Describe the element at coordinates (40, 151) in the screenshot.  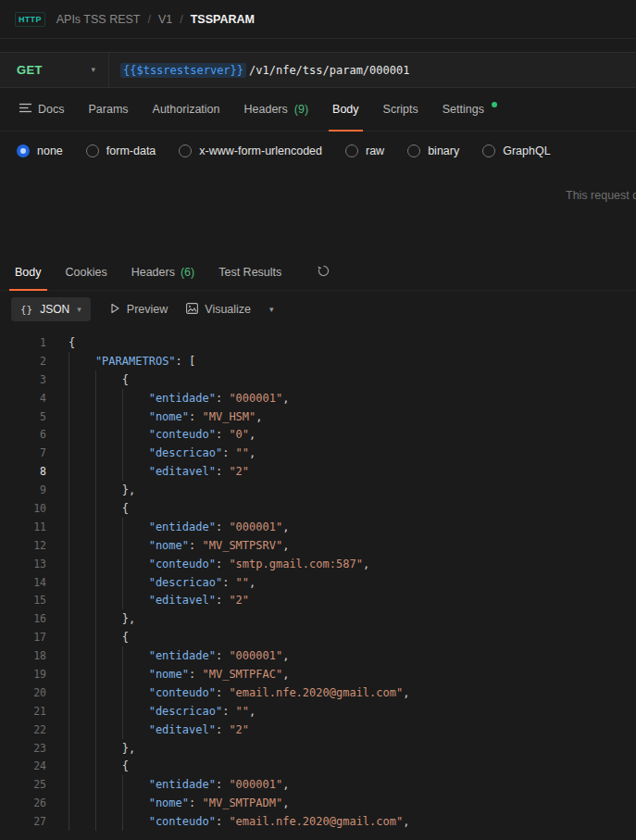
I see `radio-none: none` at that location.